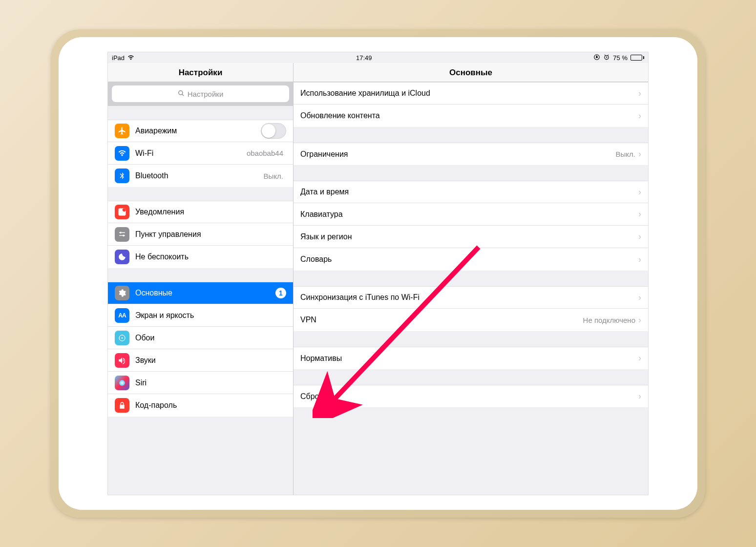  Describe the element at coordinates (200, 153) in the screenshot. I see `sidebar-item-wifi: Wi-Fiobaobab44` at that location.